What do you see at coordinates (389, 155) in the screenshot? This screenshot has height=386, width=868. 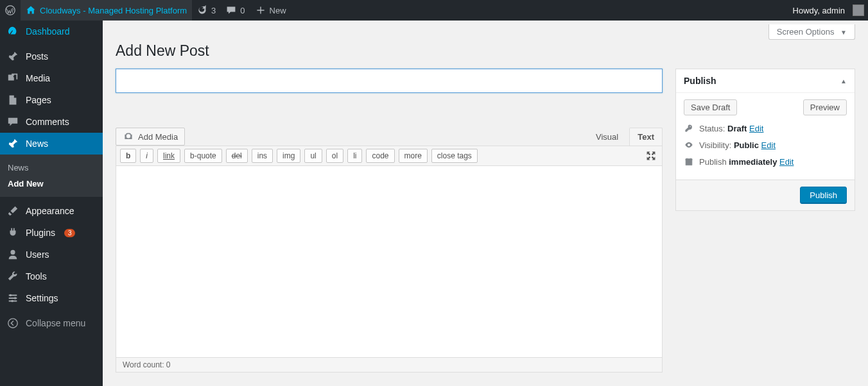 I see `quicktags-toolbar: b i link b-quote del ins img ul ol li co…` at bounding box center [389, 155].